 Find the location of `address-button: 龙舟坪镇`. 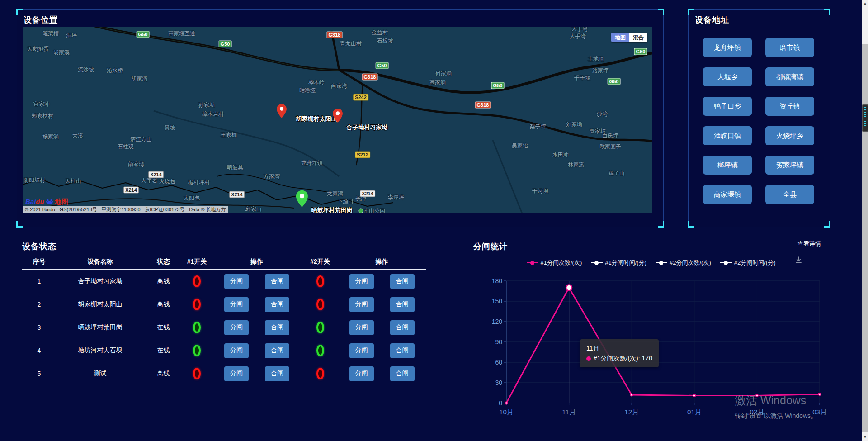

address-button: 龙舟坪镇 is located at coordinates (727, 47).